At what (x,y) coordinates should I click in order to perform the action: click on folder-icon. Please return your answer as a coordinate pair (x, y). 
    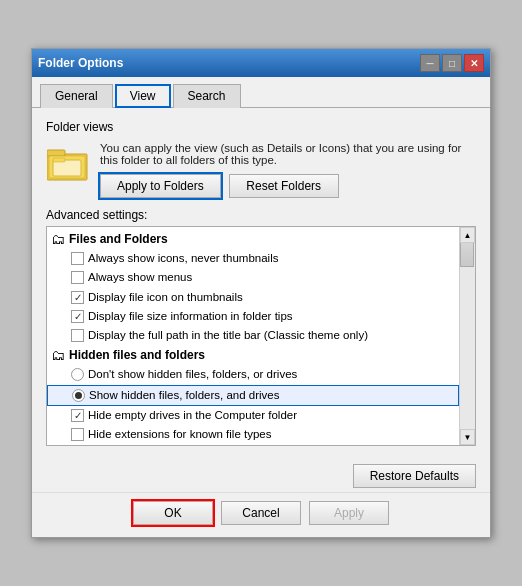
    Looking at the image, I should click on (68, 164).